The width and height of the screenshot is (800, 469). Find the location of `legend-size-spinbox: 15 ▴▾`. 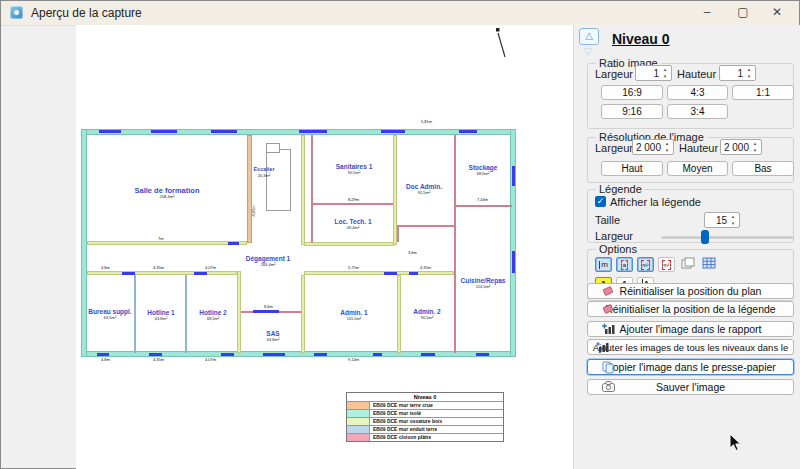

legend-size-spinbox: 15 ▴▾ is located at coordinates (722, 220).